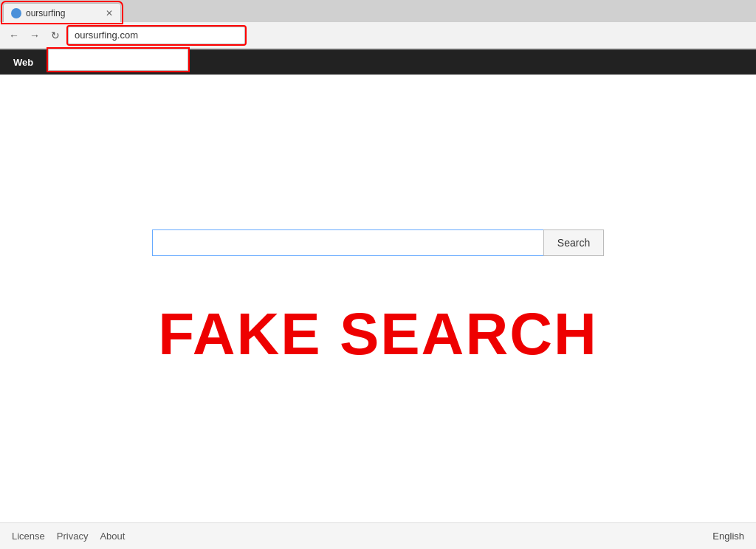 The image size is (756, 549). What do you see at coordinates (378, 334) in the screenshot?
I see `fake-search-heading: FAKE SEARCH` at bounding box center [378, 334].